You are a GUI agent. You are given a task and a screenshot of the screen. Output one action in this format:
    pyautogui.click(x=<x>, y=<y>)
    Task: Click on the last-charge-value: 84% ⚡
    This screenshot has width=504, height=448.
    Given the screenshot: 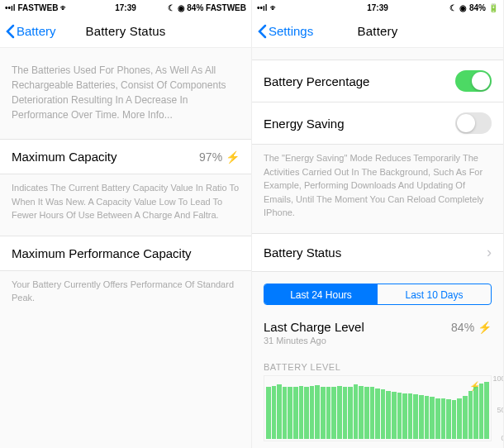 What is the action you would take?
    pyautogui.click(x=471, y=327)
    